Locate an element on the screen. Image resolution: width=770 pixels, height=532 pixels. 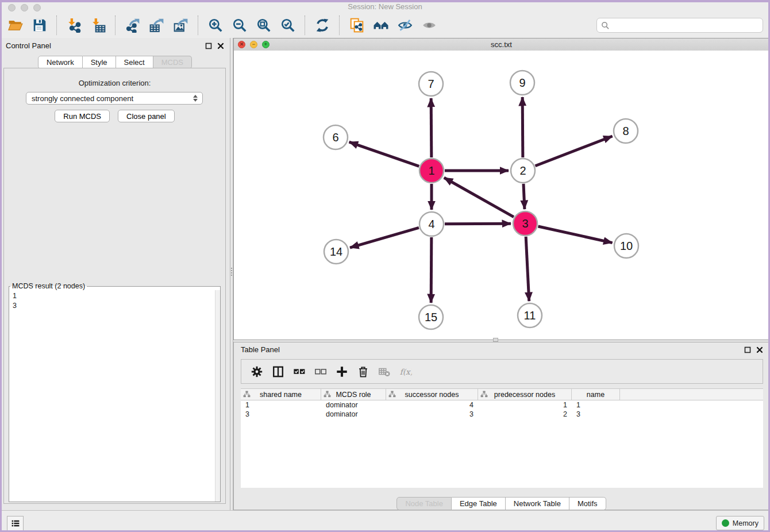
home-icon is located at coordinates (381, 25).